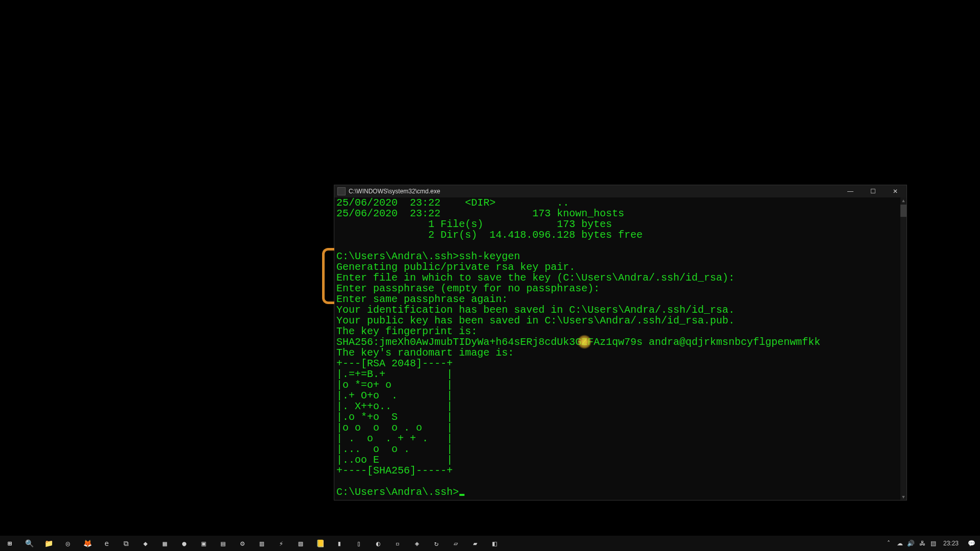 The image size is (980, 551). Describe the element at coordinates (107, 543) in the screenshot. I see `edge-icon: e` at that location.